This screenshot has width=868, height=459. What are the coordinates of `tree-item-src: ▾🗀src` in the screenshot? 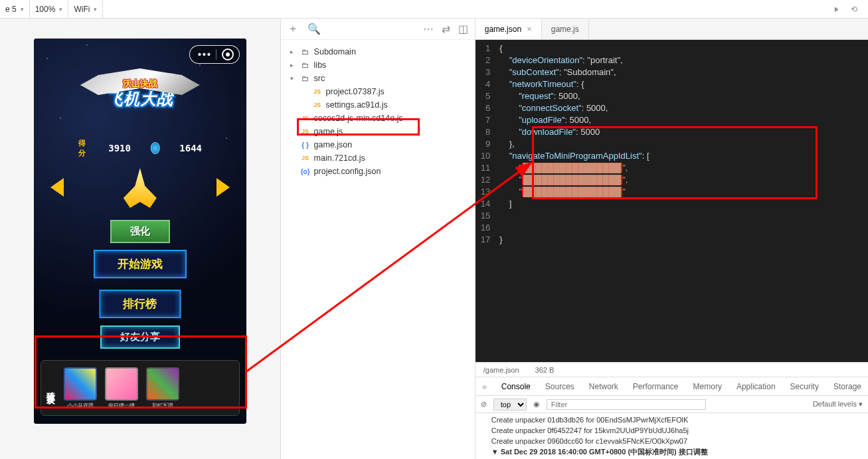 It's located at (378, 78).